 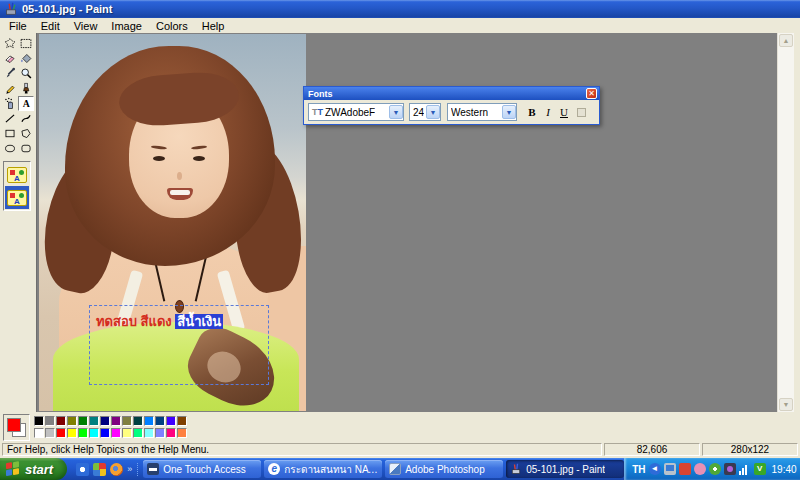 What do you see at coordinates (10, 118) in the screenshot?
I see `tool-line` at bounding box center [10, 118].